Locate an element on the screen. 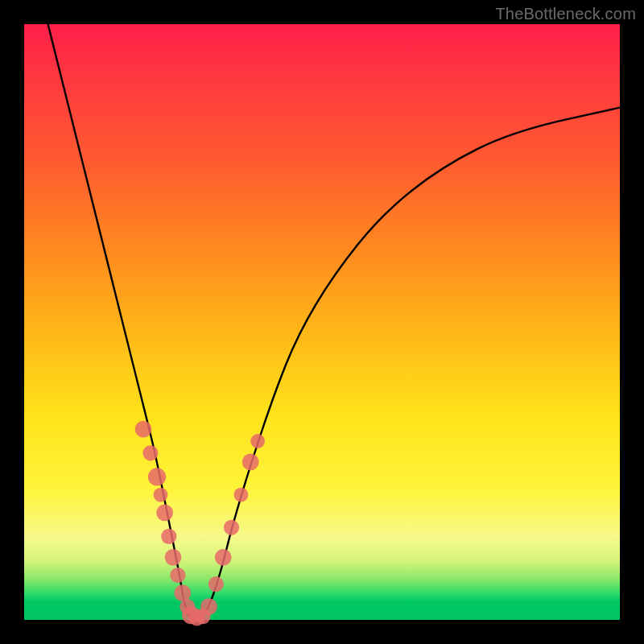  watermark-text: TheBottleneck.com is located at coordinates (565, 14).